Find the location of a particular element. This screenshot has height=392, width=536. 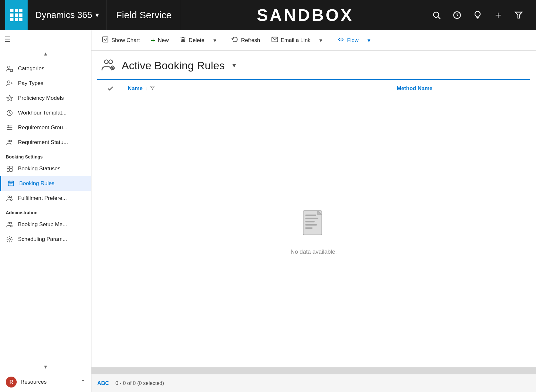

show-chart-button: Show Chart is located at coordinates (121, 40).